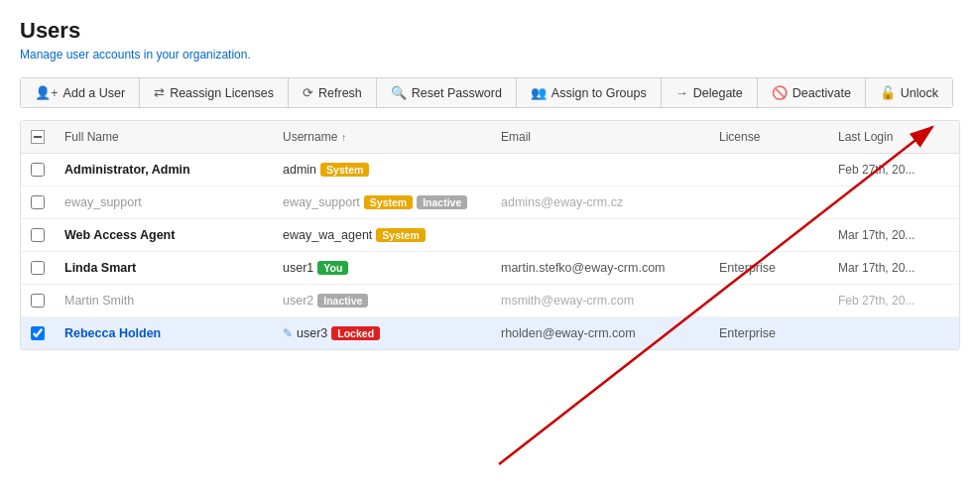 This screenshot has height=499, width=980. What do you see at coordinates (486, 93) in the screenshot?
I see `toolbar: 👤+ Add a User ⇄ Reassign Licenses ⟳ Refr…` at bounding box center [486, 93].